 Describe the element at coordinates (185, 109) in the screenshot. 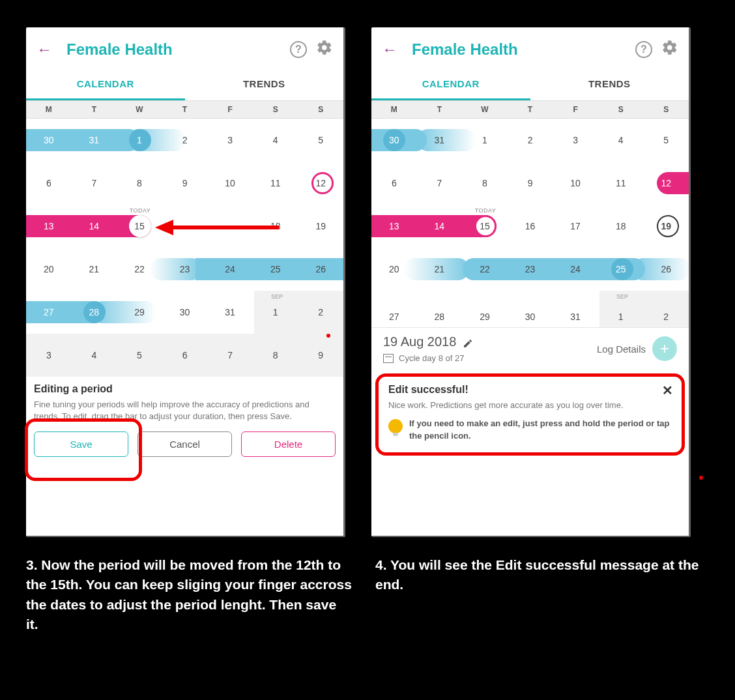

I see `day-of-week-header: M T W T F S S` at that location.